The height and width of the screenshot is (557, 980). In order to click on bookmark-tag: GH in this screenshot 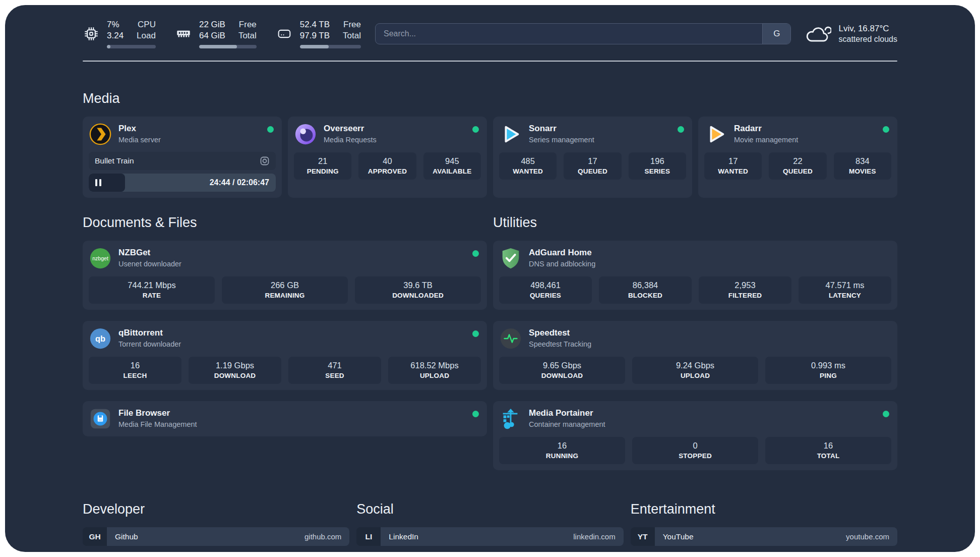, I will do `click(95, 537)`.